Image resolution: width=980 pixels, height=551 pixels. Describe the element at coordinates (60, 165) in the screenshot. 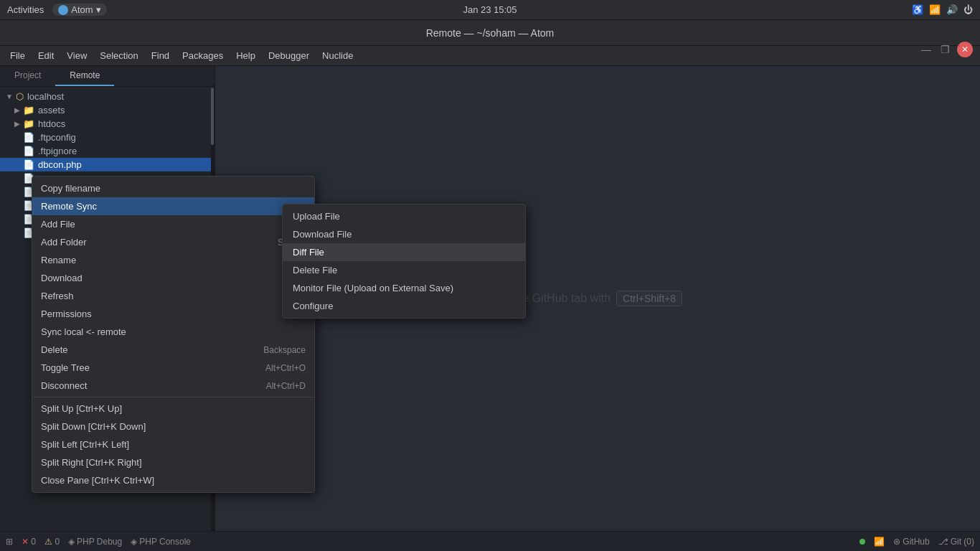

I see `tree-item-label: dbcon.php` at that location.